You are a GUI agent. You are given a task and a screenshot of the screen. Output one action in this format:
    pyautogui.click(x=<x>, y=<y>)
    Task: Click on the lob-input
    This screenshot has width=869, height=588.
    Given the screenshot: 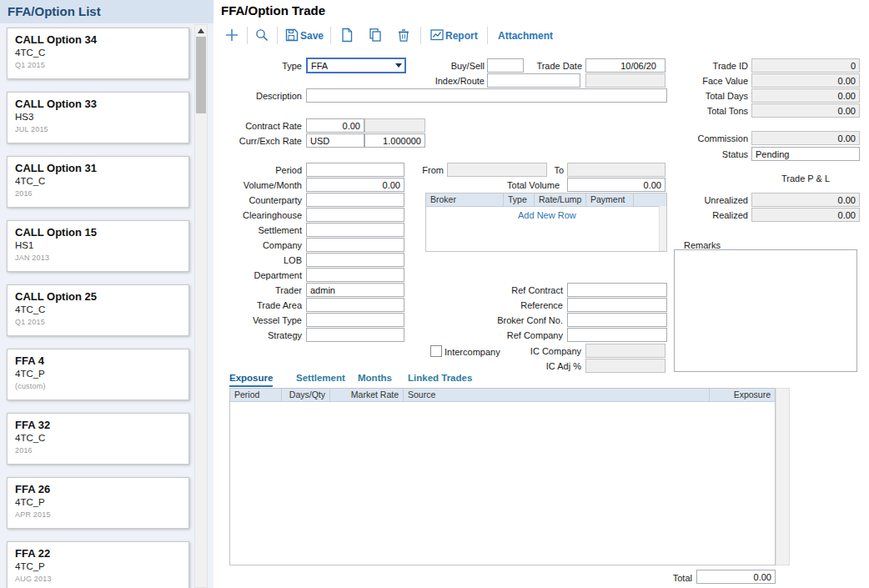 What is the action you would take?
    pyautogui.click(x=355, y=260)
    